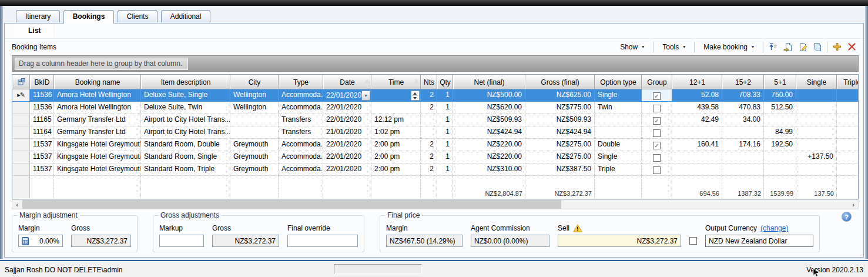 Image resolution: width=868 pixels, height=277 pixels. I want to click on cell-c12_1: 42.49, so click(697, 120).